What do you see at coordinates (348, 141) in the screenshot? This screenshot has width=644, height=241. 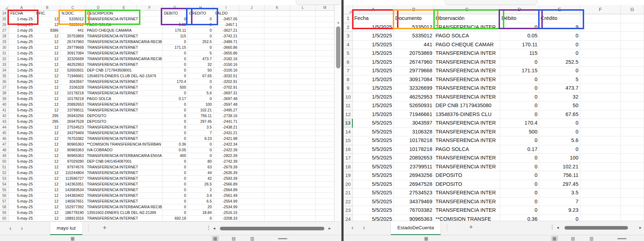 I see `row-header-15: 15` at bounding box center [348, 141].